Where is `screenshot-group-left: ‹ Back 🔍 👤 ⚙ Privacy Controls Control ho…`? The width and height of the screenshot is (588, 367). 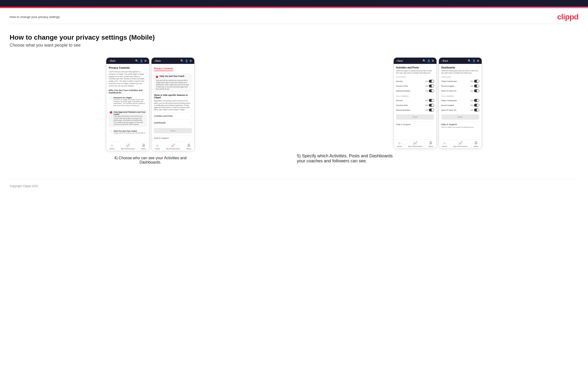 screenshot-group-left: ‹ Back 🔍 👤 ⚙ Privacy Controls Control ho… is located at coordinates (151, 111).